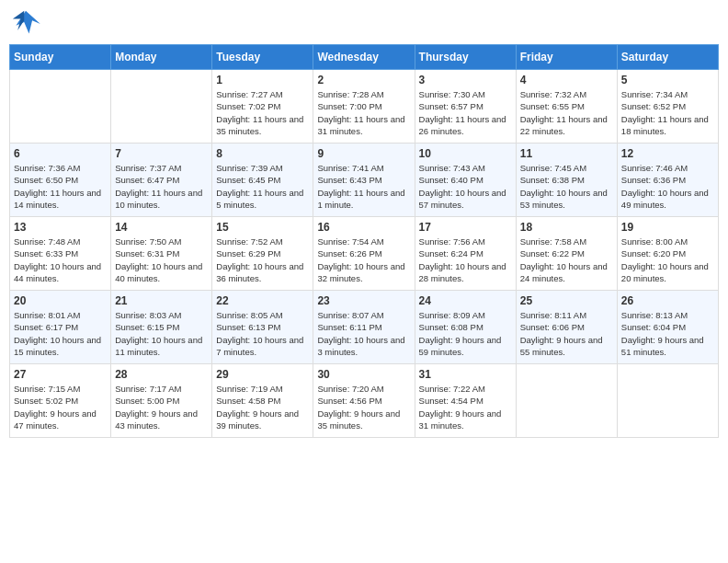  Describe the element at coordinates (162, 301) in the screenshot. I see `day-number: 21` at that location.